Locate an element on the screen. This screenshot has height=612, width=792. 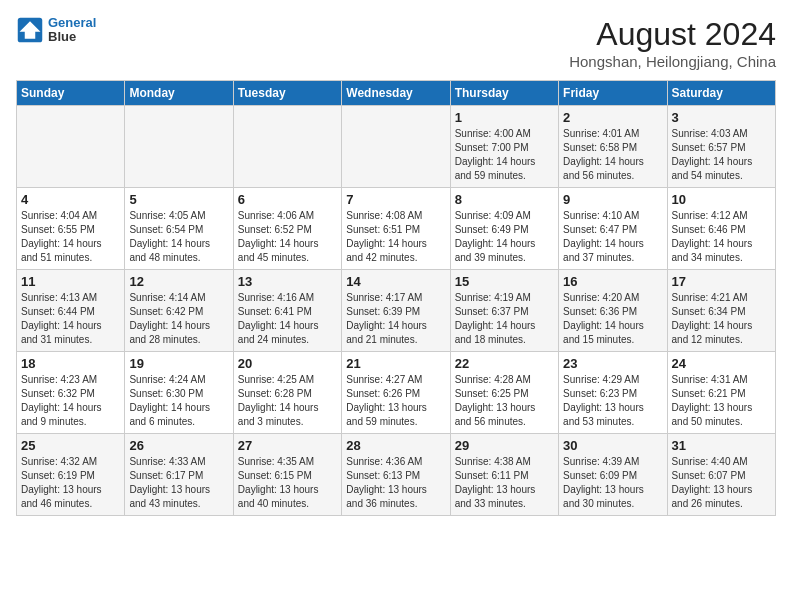
cell-content: Sunrise: 4:05 AMSunset: 6:54 PMDaylight:… is located at coordinates (178, 237).